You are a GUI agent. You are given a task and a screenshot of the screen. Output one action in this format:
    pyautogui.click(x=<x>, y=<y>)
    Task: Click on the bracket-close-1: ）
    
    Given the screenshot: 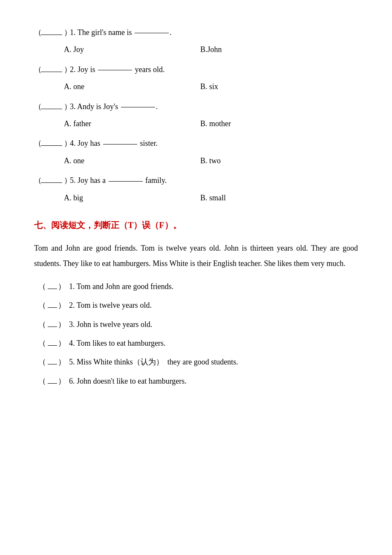 What is the action you would take?
    pyautogui.click(x=67, y=32)
    